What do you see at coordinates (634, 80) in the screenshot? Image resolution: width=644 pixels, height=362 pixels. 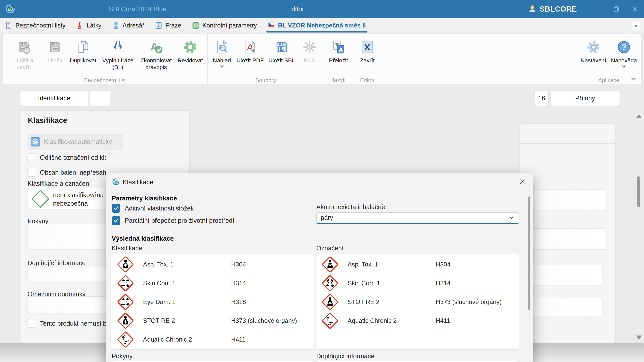 I see `ribbon-collapse-button` at bounding box center [634, 80].